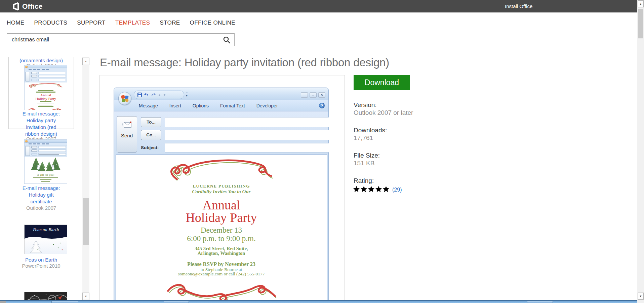 The width and height of the screenshot is (644, 303). What do you see at coordinates (641, 296) in the screenshot?
I see `scroll-down-icon: ▼` at bounding box center [641, 296].